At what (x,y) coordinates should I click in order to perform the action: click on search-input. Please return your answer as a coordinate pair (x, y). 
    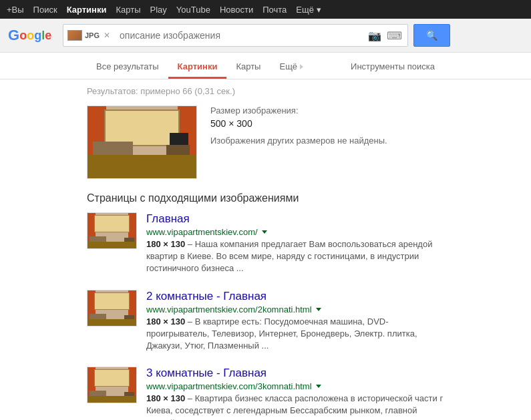
    Looking at the image, I should click on (238, 35).